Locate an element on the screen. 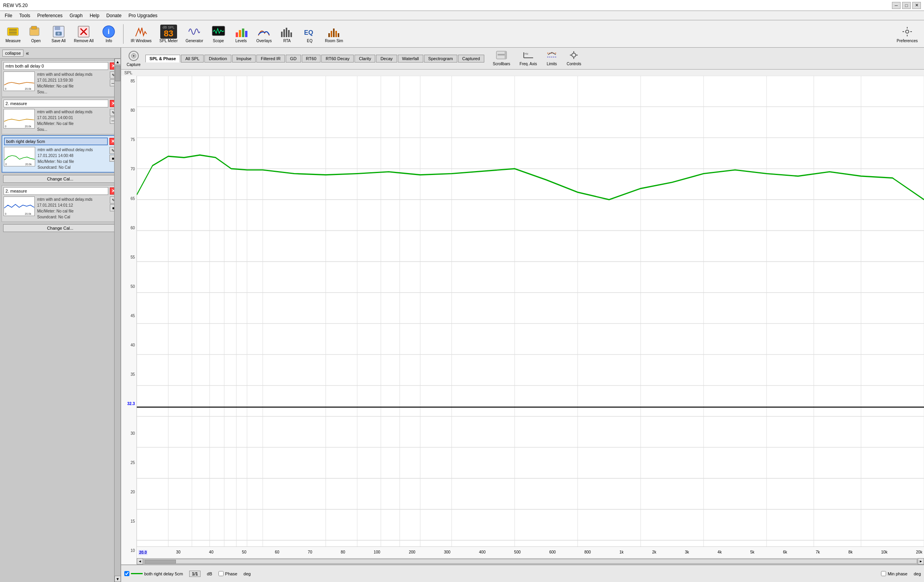  scope-icon is located at coordinates (218, 32).